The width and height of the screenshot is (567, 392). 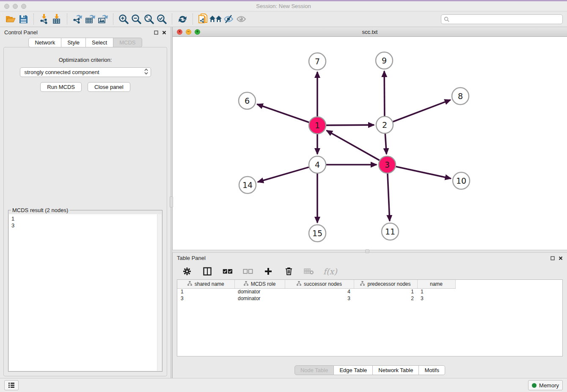 What do you see at coordinates (284, 6) in the screenshot?
I see `app-titlebar: Session: New Session` at bounding box center [284, 6].